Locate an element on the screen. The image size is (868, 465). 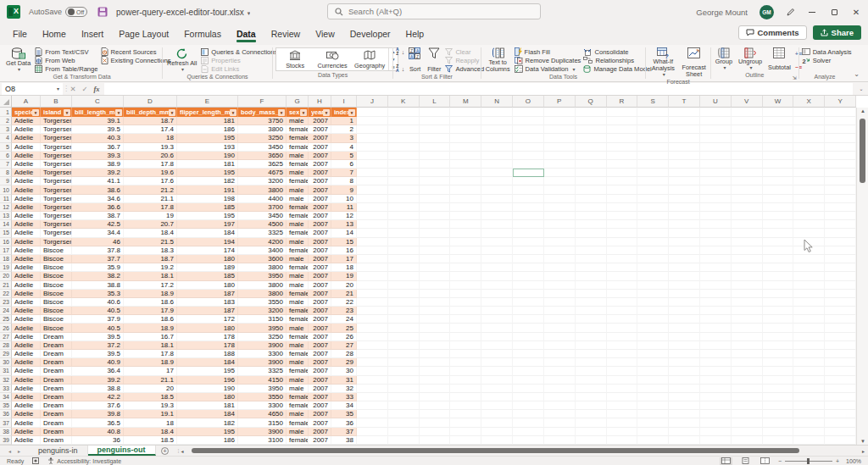
cell: 3250 is located at coordinates (263, 138).